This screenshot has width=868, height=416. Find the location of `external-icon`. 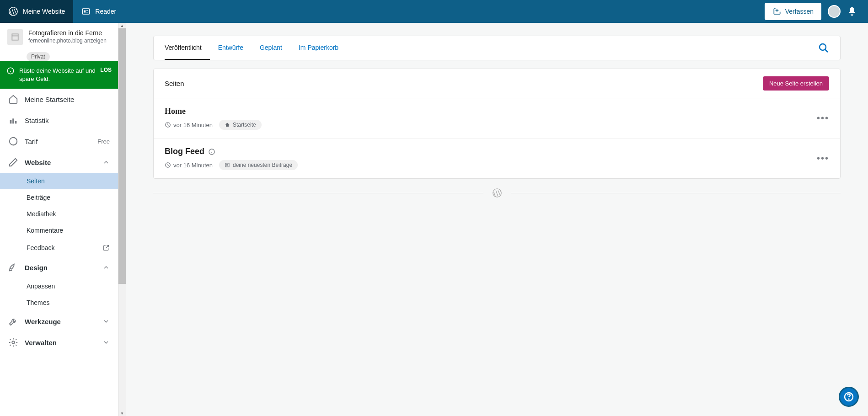

external-icon is located at coordinates (106, 248).